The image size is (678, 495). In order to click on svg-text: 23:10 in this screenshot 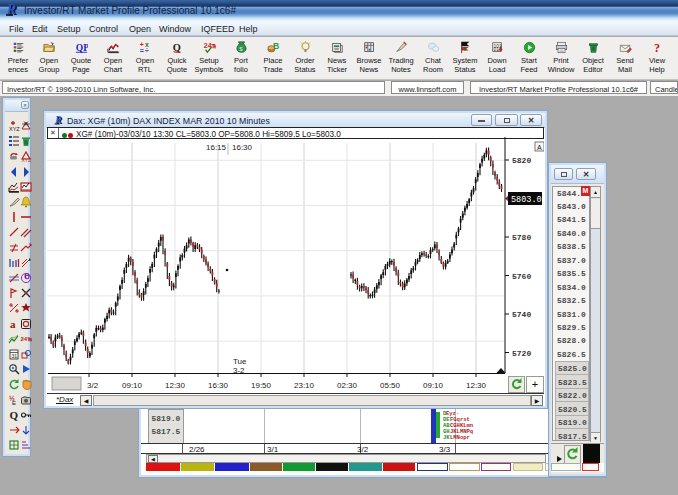, I will do `click(304, 386)`.